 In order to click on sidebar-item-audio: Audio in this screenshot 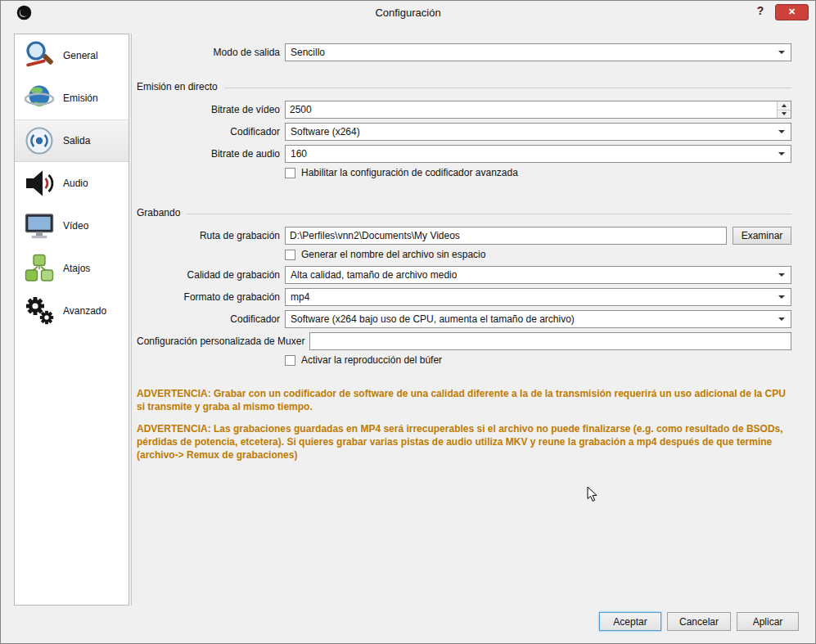, I will do `click(72, 183)`.